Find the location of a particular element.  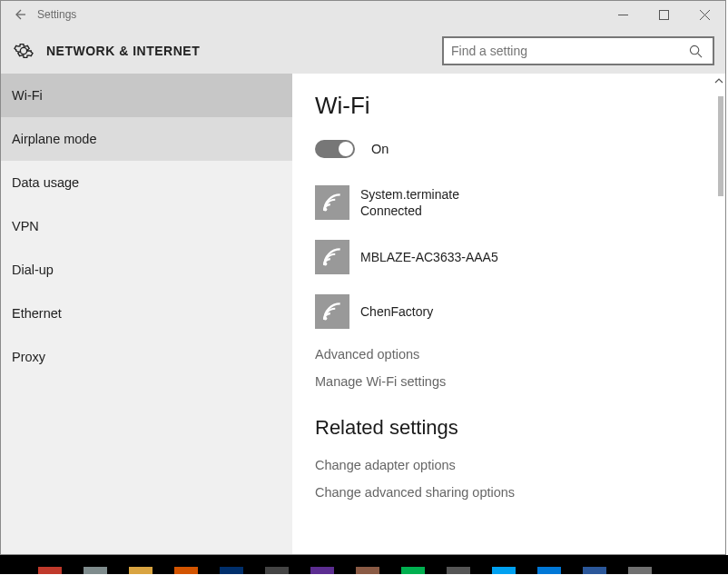

search-box is located at coordinates (578, 51).